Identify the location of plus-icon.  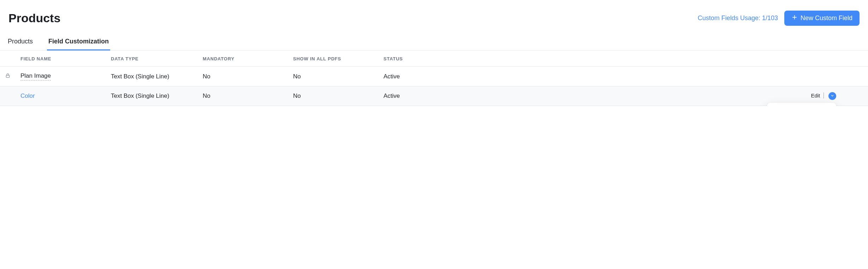
(795, 18).